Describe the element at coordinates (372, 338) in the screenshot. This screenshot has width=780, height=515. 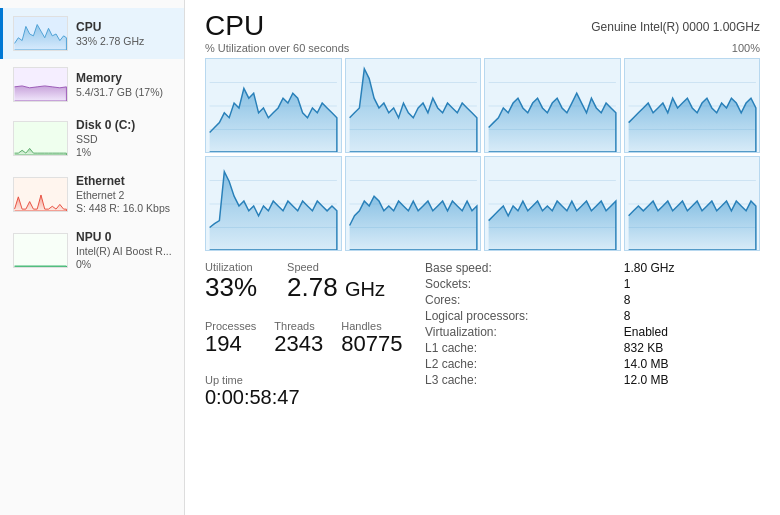
I see `handles-stat: Handles 80775` at that location.